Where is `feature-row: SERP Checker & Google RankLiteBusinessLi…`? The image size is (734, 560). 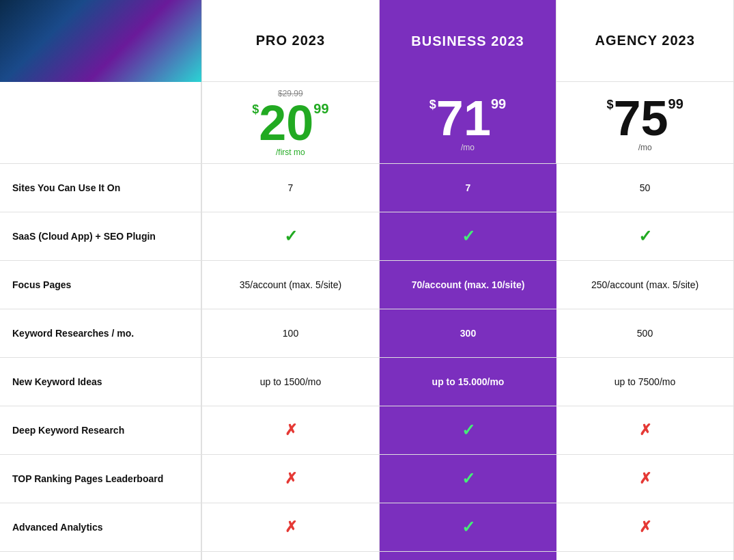
feature-row: SERP Checker & Google RankLiteBusinessLi… is located at coordinates (367, 556).